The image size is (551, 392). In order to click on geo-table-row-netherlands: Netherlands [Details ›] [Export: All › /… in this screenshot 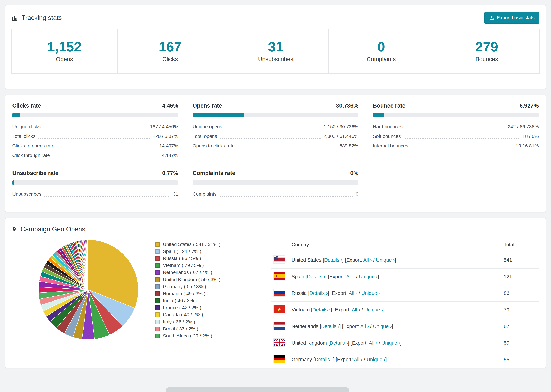, I will do `click(405, 326)`.